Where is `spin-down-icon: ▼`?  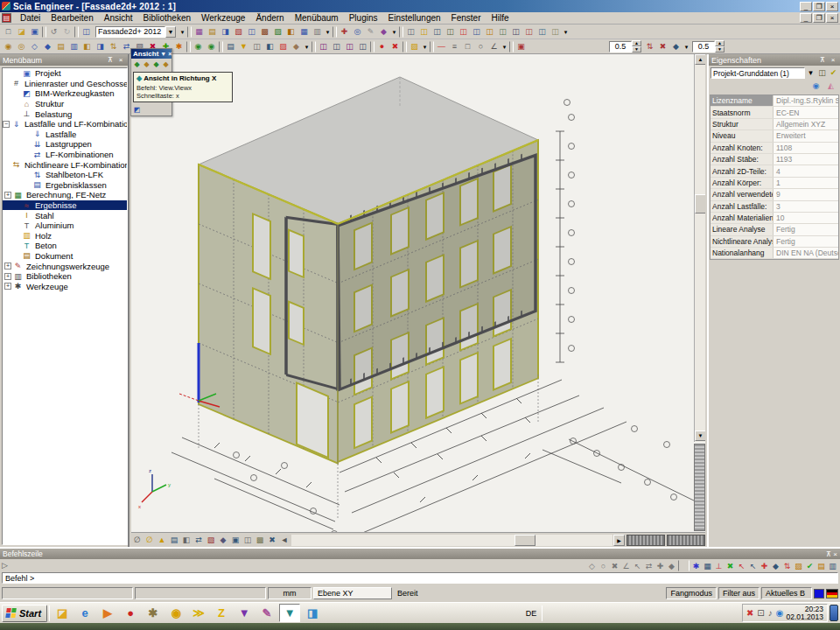
spin-down-icon: ▼ is located at coordinates (637, 49).